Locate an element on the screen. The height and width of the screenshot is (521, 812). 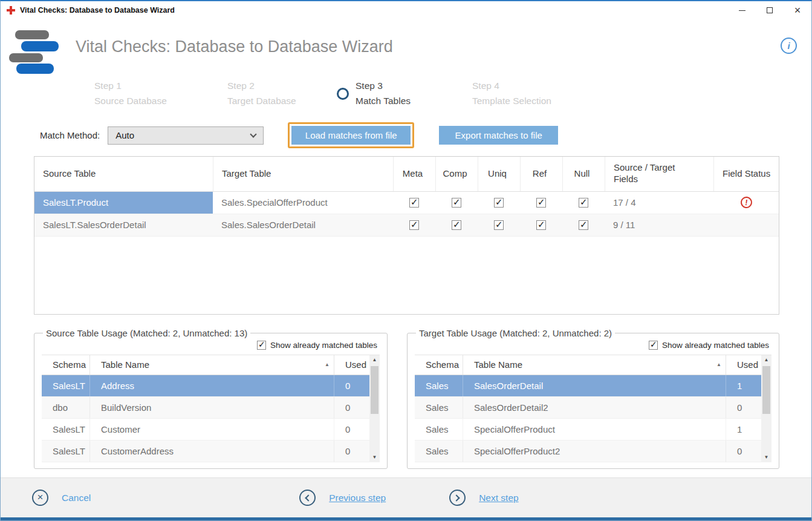
match-method-label: Match Method: is located at coordinates (70, 136).